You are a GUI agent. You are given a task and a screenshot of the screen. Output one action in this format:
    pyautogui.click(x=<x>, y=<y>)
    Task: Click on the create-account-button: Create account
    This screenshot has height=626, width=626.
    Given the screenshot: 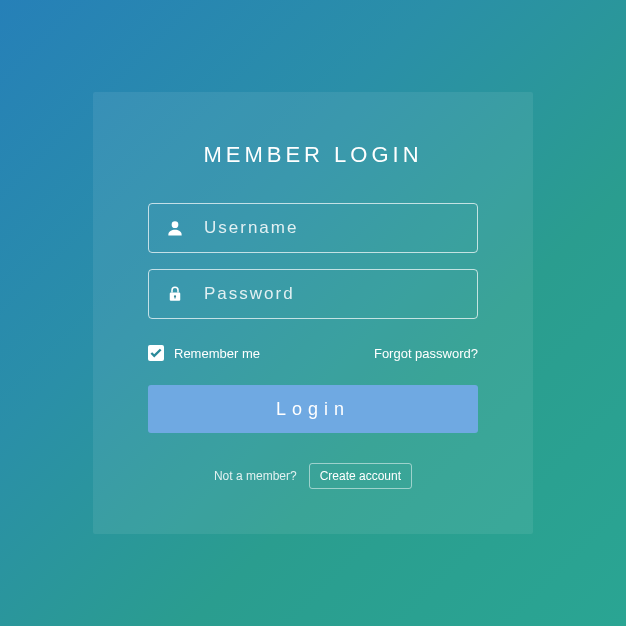 What is the action you would take?
    pyautogui.click(x=360, y=476)
    